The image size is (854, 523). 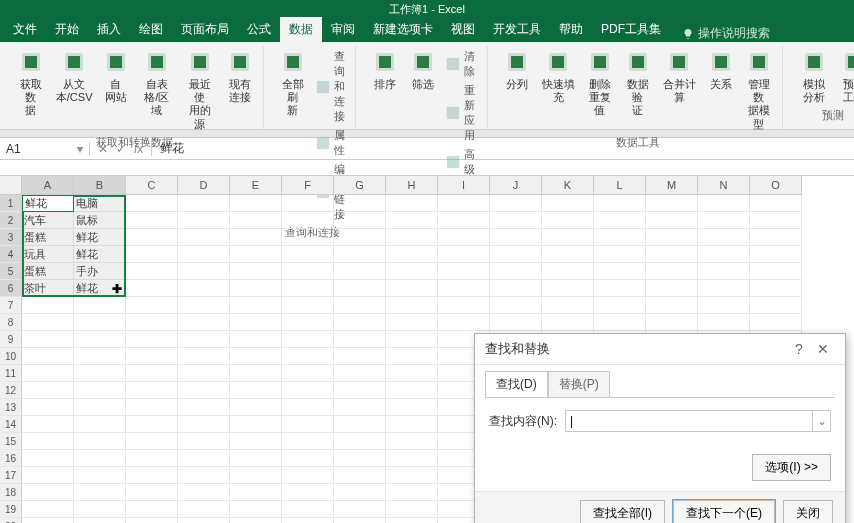 I want to click on cell: 鼠标, so click(x=100, y=220).